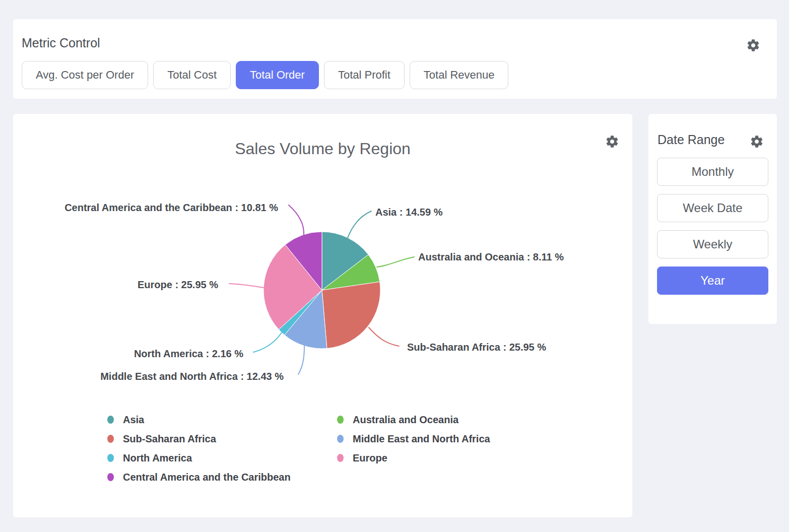 Image resolution: width=789 pixels, height=532 pixels. Describe the element at coordinates (491, 257) in the screenshot. I see `pie-label-australia-and-oceania: Australia and Oceania : 8.11 %` at that location.